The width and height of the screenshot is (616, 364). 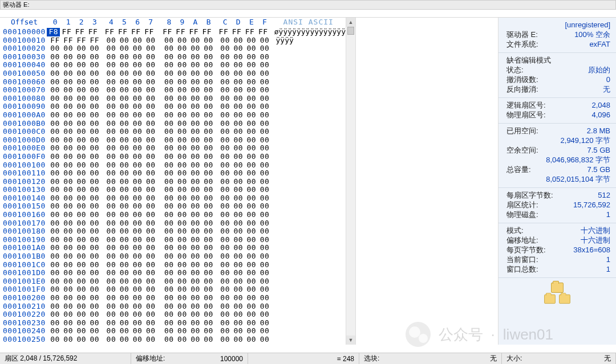 I want to click on offset-address: 000100000, so click(x=23, y=32).